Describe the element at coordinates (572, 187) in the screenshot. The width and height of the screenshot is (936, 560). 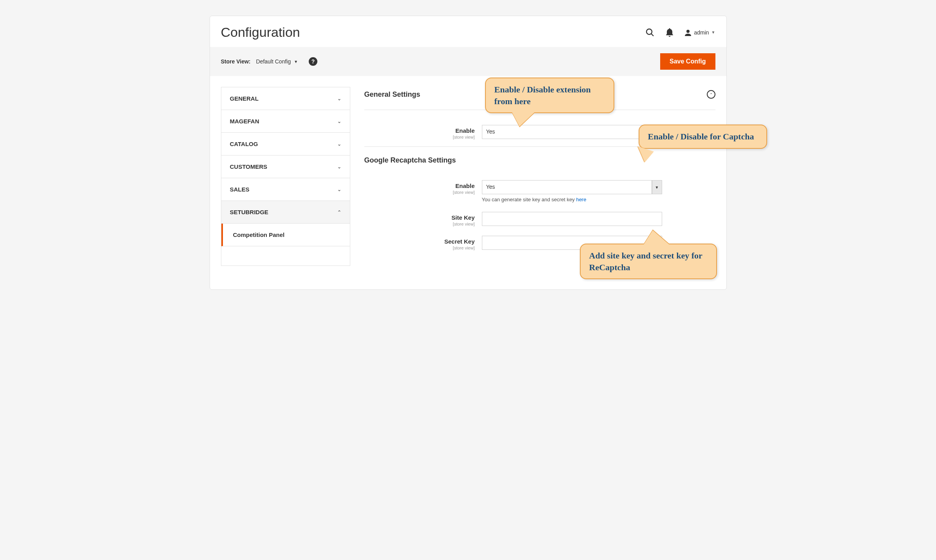
I see `recaptcha-enable-select: Yes ▼` at that location.